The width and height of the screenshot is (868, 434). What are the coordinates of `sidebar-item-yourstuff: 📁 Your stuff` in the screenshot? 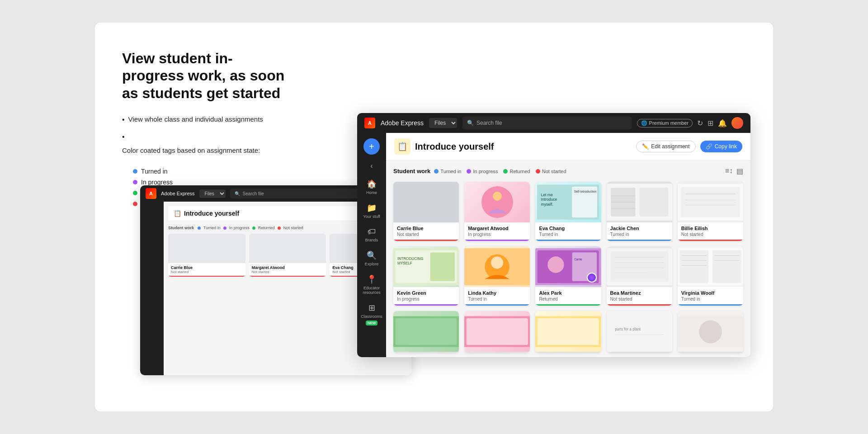 It's located at (372, 211).